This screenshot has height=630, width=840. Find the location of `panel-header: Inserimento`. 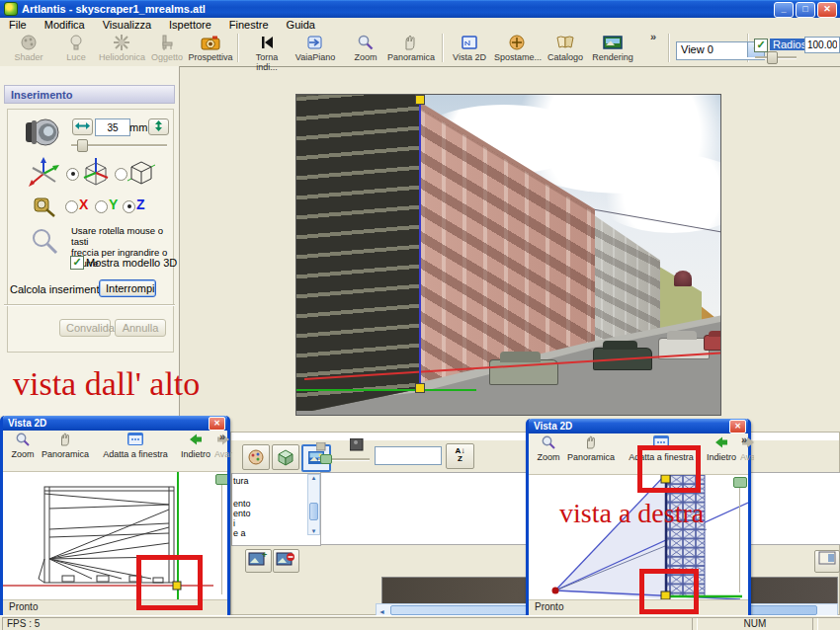

panel-header: Inserimento is located at coordinates (89, 95).